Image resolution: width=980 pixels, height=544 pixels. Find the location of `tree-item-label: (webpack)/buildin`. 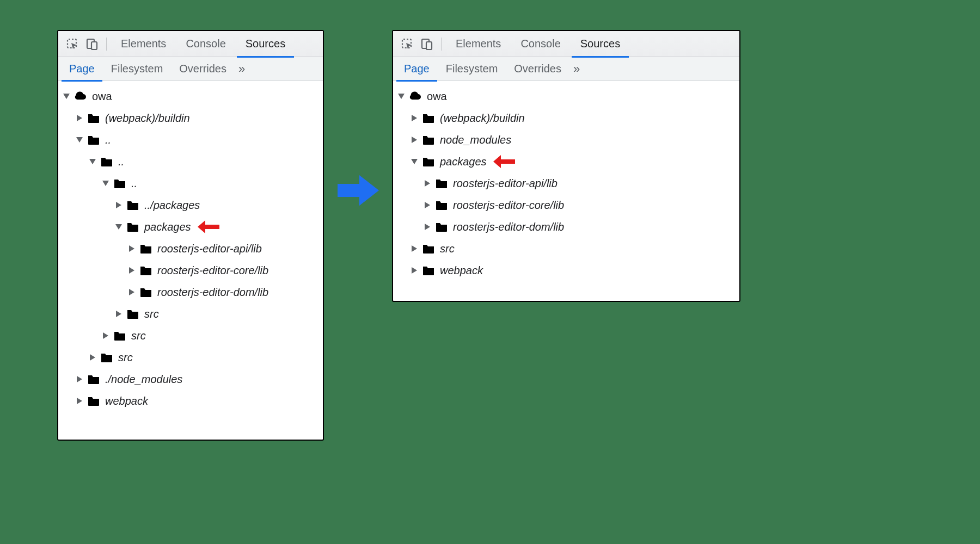

tree-item-label: (webpack)/buildin is located at coordinates (482, 119).